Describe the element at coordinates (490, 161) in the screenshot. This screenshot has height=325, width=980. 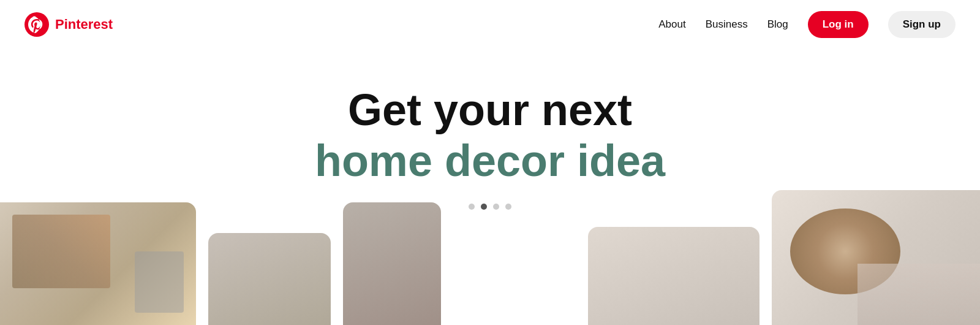
I see `hero-title-line2: home decor idea` at that location.